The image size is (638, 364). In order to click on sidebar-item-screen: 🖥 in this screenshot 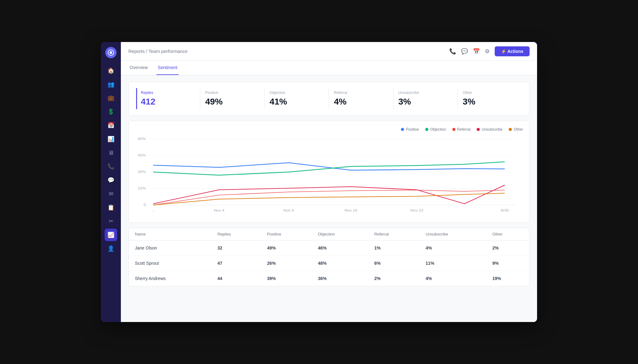, I will do `click(111, 153)`.